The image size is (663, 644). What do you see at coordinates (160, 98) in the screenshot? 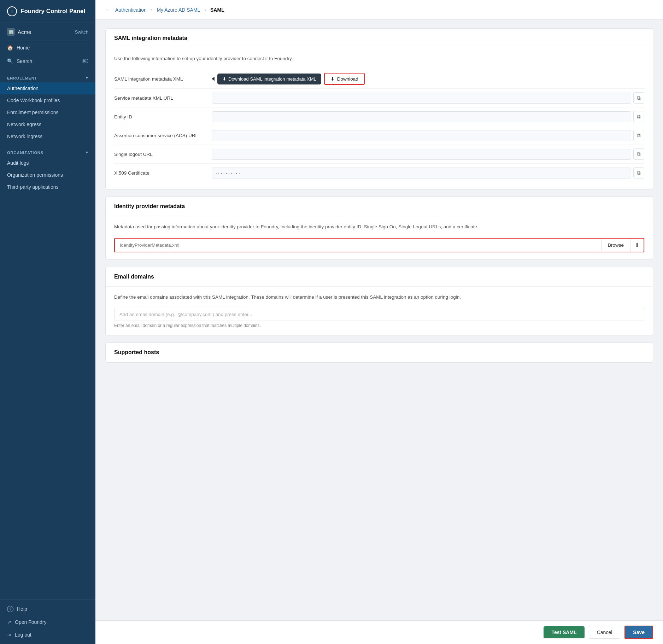
I see `meta-label-service-url: Service metadata XML URL` at bounding box center [160, 98].